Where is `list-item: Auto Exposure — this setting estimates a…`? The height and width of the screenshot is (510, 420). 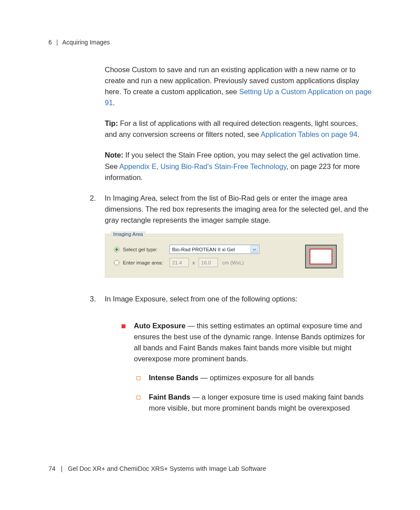
list-item: Auto Exposure — this setting estimates a… is located at coordinates (247, 342).